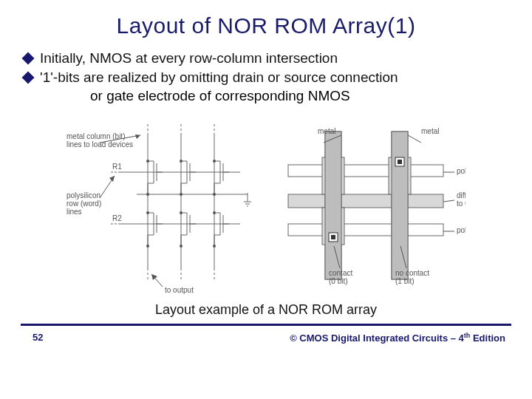 The width and height of the screenshot is (532, 399). I want to click on bullet-list: Initially, NMOS at every row-column inte…, so click(267, 77).